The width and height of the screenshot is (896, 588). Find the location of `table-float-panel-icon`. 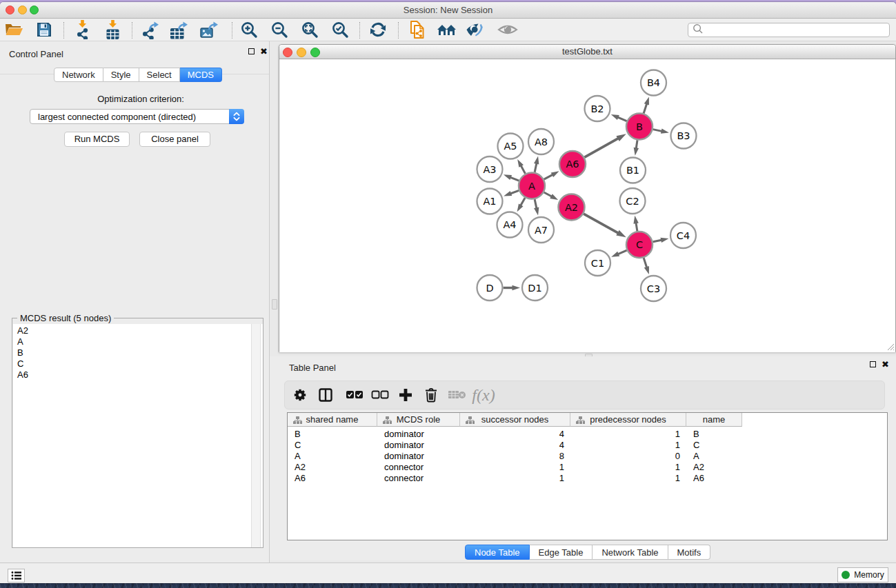

table-float-panel-icon is located at coordinates (873, 364).